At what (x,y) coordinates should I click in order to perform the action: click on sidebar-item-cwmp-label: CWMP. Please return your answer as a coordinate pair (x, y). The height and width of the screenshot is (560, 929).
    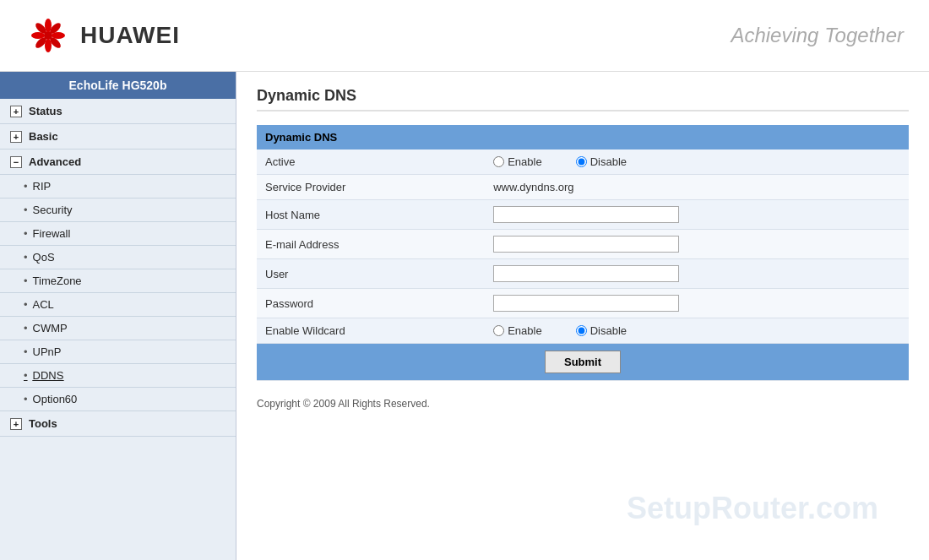
    Looking at the image, I should click on (51, 328).